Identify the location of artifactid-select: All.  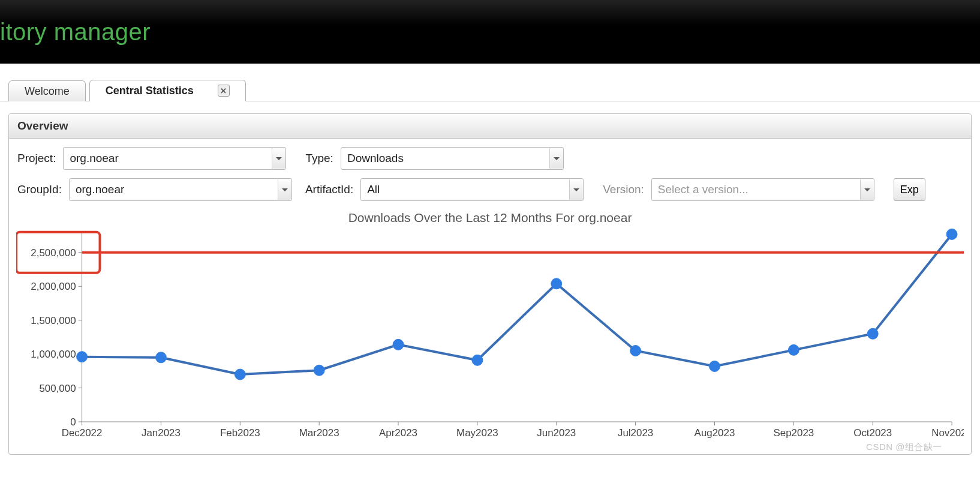
(472, 190).